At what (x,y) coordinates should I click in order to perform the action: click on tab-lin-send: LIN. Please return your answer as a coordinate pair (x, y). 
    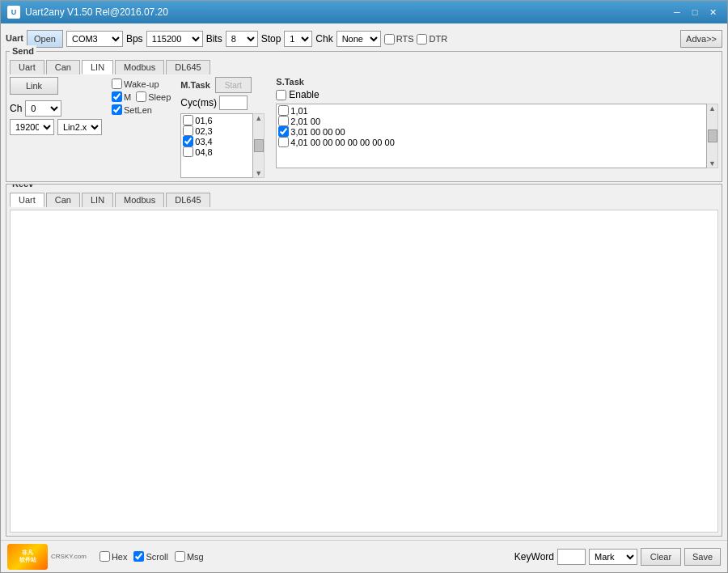
    Looking at the image, I should click on (97, 67).